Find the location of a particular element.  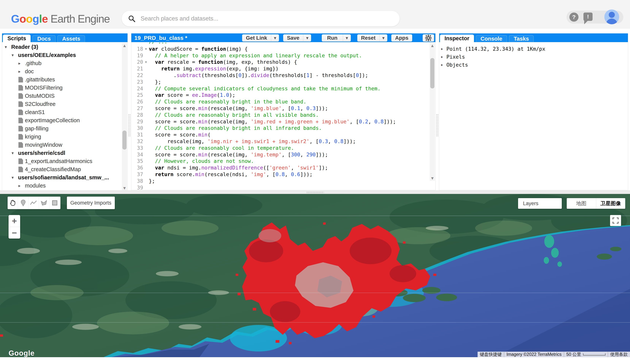

code-line: 32 rescale(img, 'img.nir + img.swir1 + i… is located at coordinates (280, 141).